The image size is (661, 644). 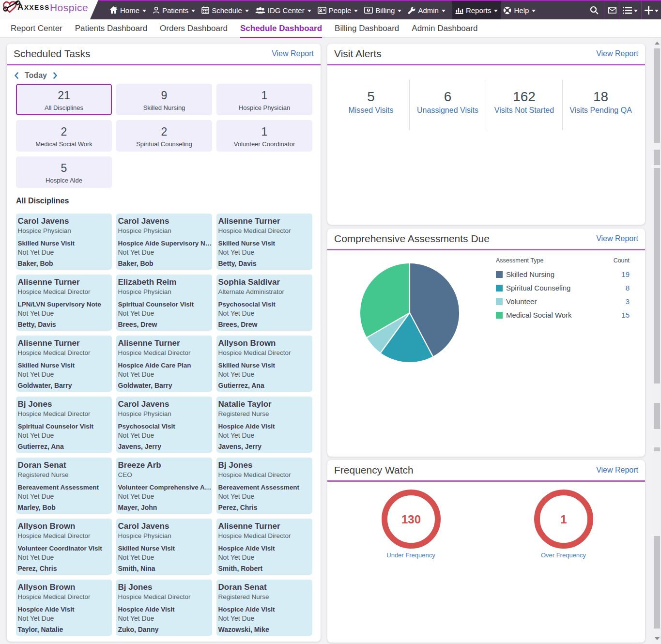 What do you see at coordinates (411, 519) in the screenshot?
I see `svg-text: 130` at bounding box center [411, 519].